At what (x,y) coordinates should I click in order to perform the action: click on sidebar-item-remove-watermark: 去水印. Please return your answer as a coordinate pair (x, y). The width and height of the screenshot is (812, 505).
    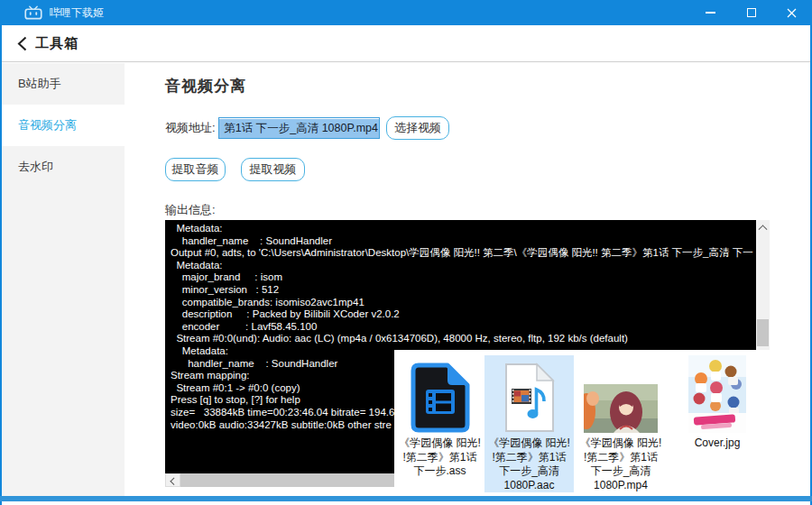
    Looking at the image, I should click on (63, 167).